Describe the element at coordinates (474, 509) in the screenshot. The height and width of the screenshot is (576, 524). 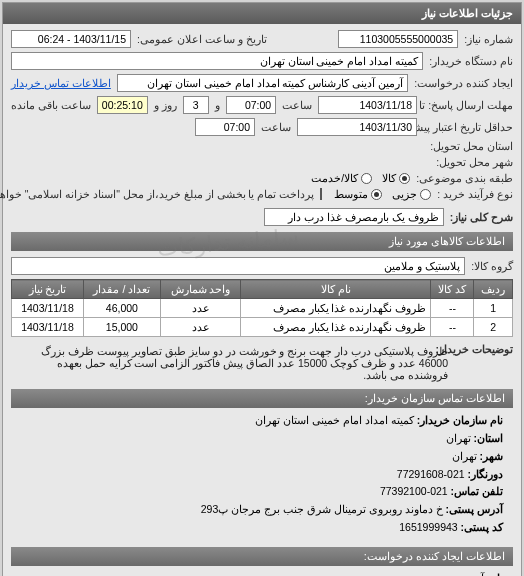
I see `bc-addr-lbl: آدرس پستی:` at that location.